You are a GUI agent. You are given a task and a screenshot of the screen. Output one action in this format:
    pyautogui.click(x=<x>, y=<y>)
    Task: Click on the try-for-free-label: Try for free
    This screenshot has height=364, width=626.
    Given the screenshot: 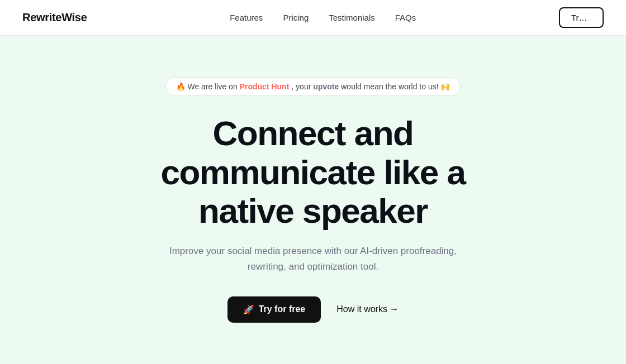 What is the action you would take?
    pyautogui.click(x=282, y=309)
    